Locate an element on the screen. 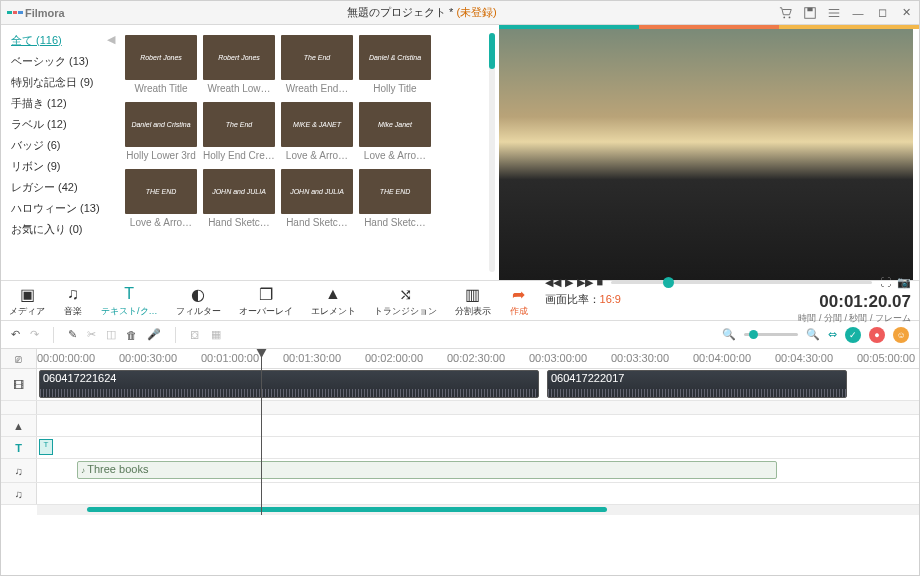  minimize-icon: — is located at coordinates (858, 13).